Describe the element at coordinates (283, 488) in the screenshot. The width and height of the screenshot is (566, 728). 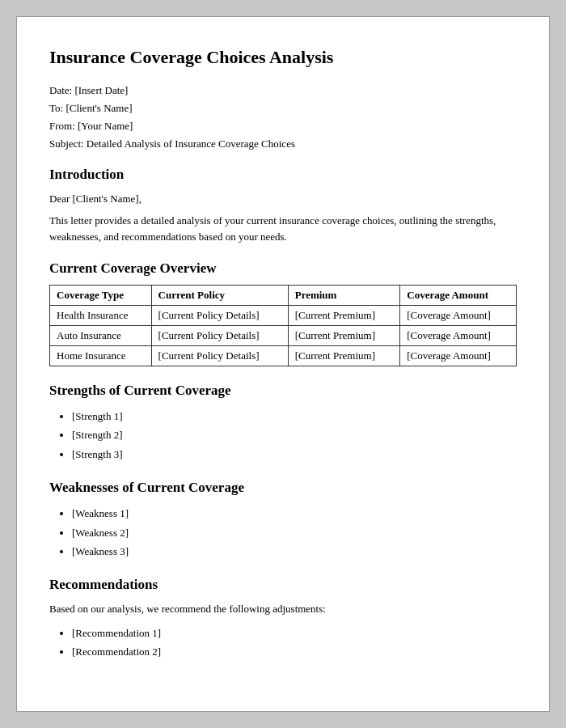
I see `weaknesses-heading: Weaknesses of Current Coverage` at that location.